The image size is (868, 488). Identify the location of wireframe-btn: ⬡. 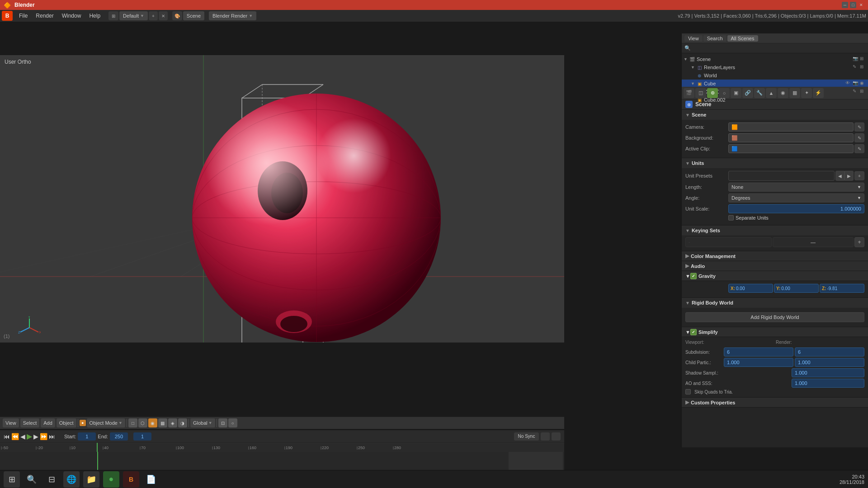
(143, 423).